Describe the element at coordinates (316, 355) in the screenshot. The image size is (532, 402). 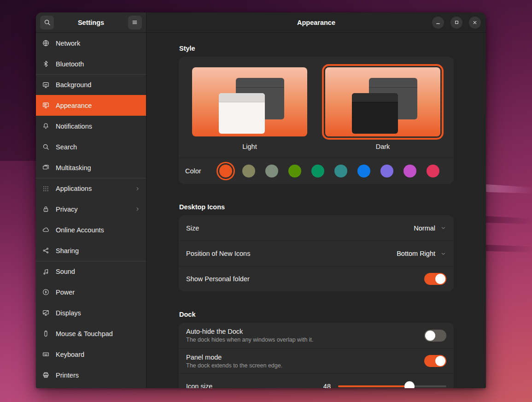
I see `dock-card: Auto-hide the DockThe dock hides when an…` at that location.